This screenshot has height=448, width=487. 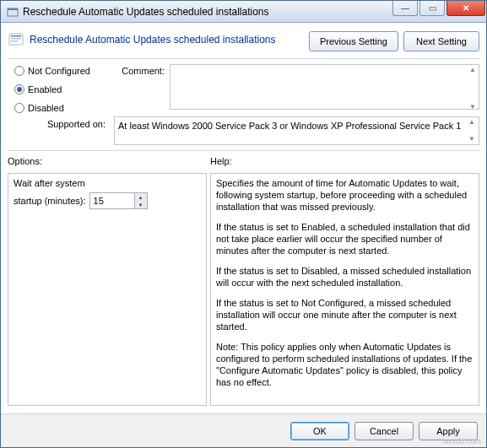 I want to click on help-paragraph: If the status is set to Not Configured, …, so click(x=344, y=315).